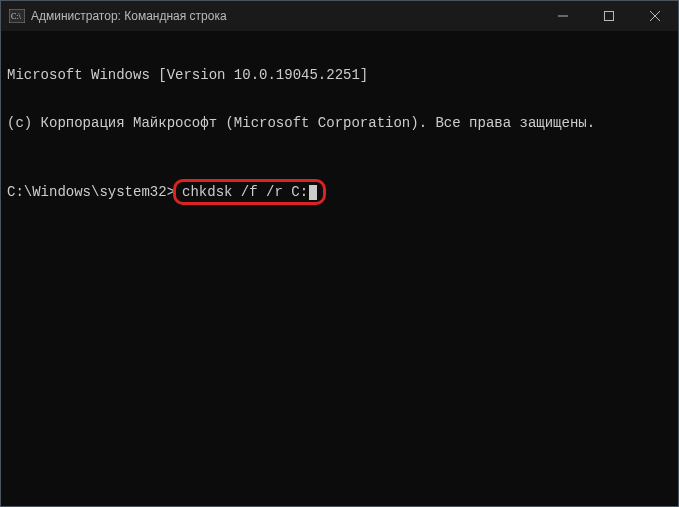 The width and height of the screenshot is (679, 507). What do you see at coordinates (340, 75) in the screenshot?
I see `version-line: Microsoft Windows [Version 10.0.19045.22…` at bounding box center [340, 75].